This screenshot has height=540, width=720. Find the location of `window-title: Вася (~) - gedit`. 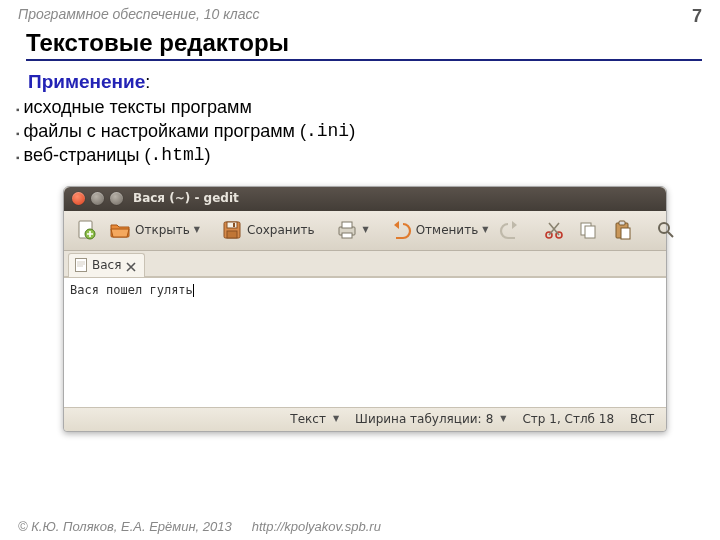

window-title: Вася (~) - gedit is located at coordinates (186, 198).